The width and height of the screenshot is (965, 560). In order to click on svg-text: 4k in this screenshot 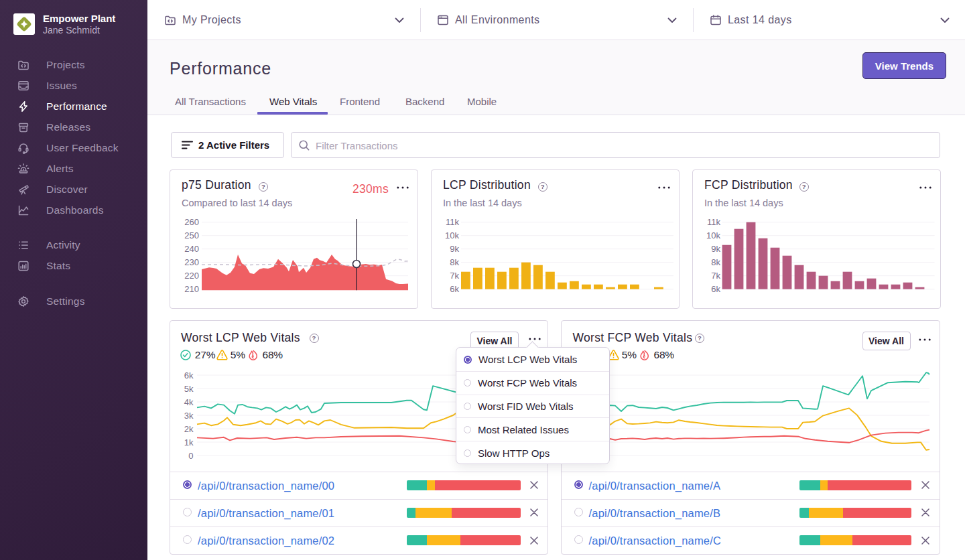, I will do `click(189, 402)`.